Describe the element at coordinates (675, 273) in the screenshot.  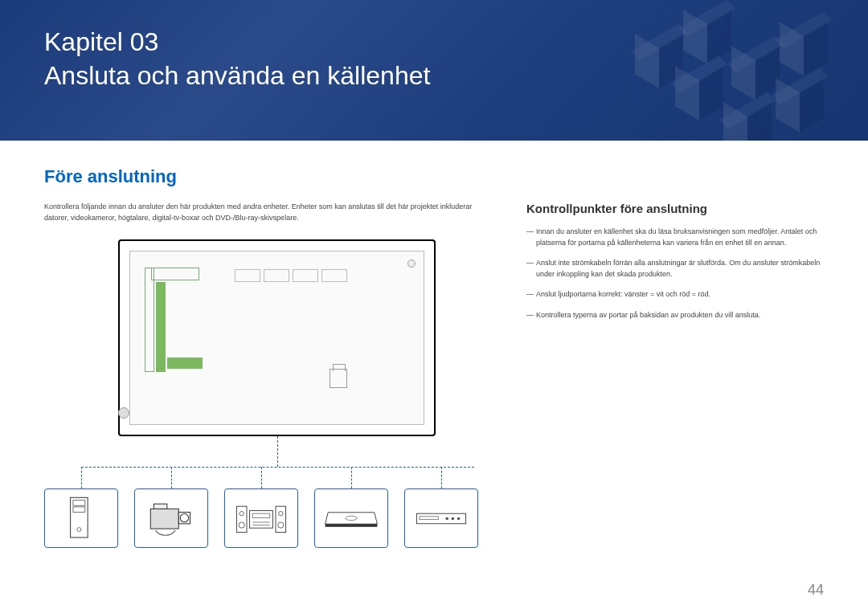
I see `checkpoints-list: Innan du ansluter en källenhet ska du lä…` at that location.